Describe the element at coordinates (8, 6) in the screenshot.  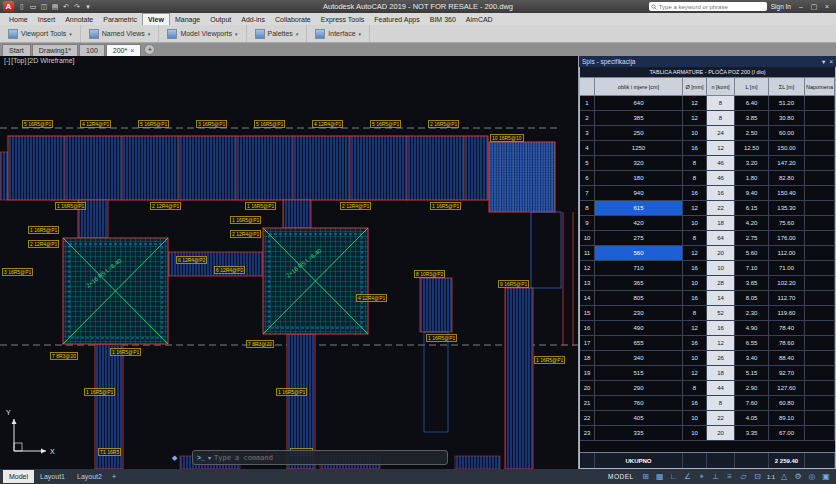
I see `autocad-logo: A` at that location.